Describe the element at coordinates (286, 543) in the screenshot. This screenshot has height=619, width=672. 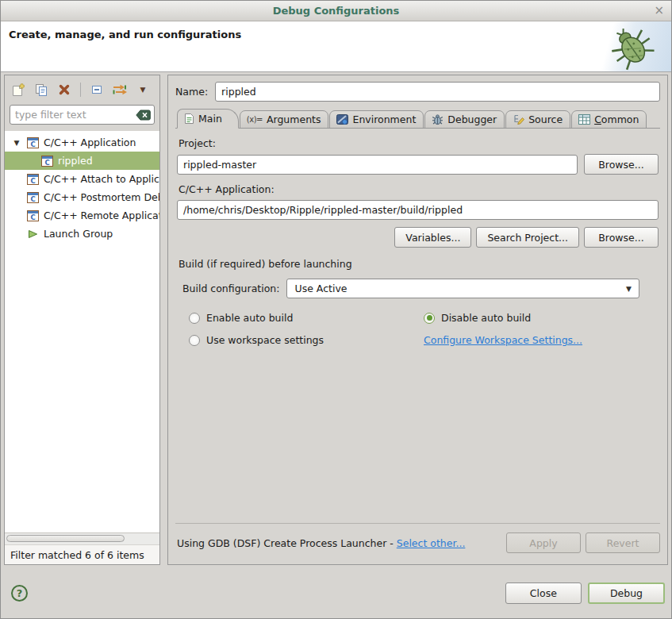
I see `launcher-text: Using GDB (DSF) Create Process Launcher …` at that location.